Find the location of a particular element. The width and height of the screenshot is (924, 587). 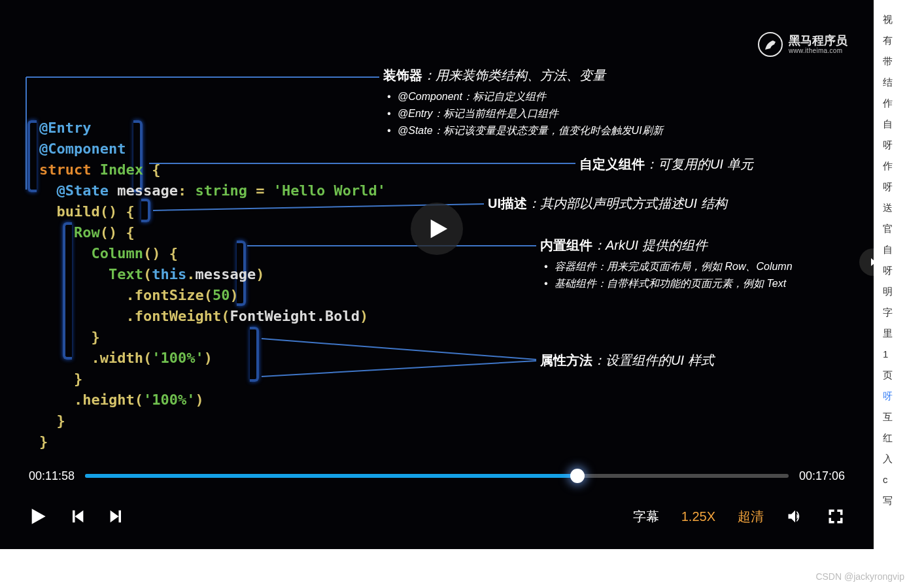

play-button is located at coordinates (38, 516).